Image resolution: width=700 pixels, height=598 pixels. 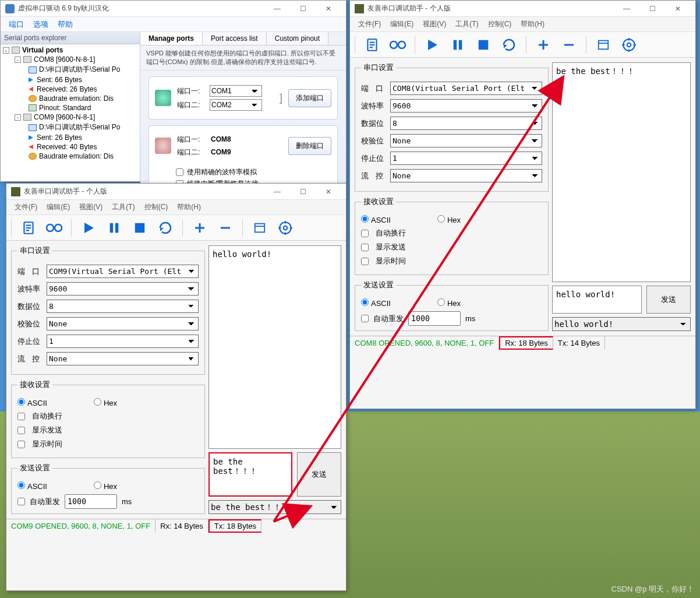 What do you see at coordinates (235, 38) in the screenshot?
I see `tab-port-access-list: Port access list` at bounding box center [235, 38].